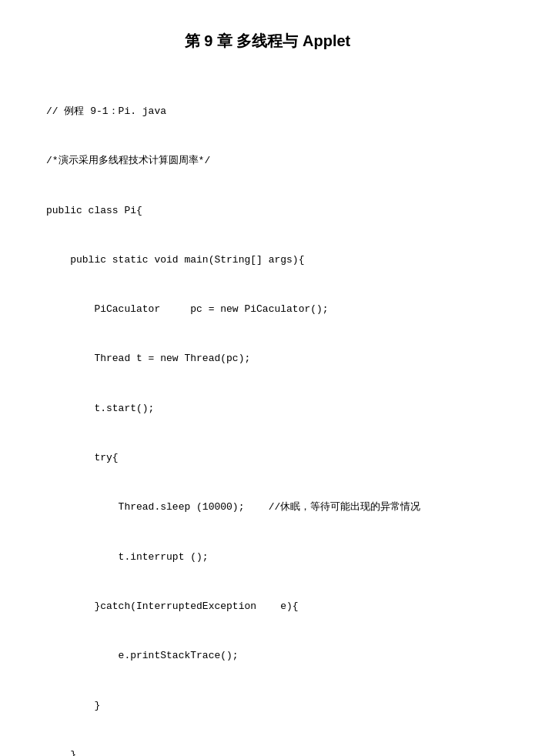  Describe the element at coordinates (268, 607) in the screenshot. I see `code-line-11: }catch(InterruptedException e){` at that location.